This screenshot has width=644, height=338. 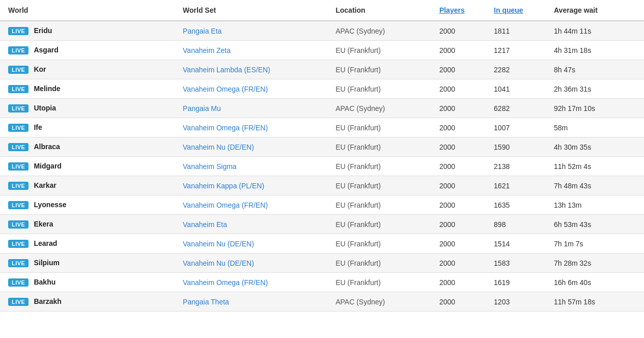 I want to click on col-header-inqueue: In queue, so click(x=516, y=10).